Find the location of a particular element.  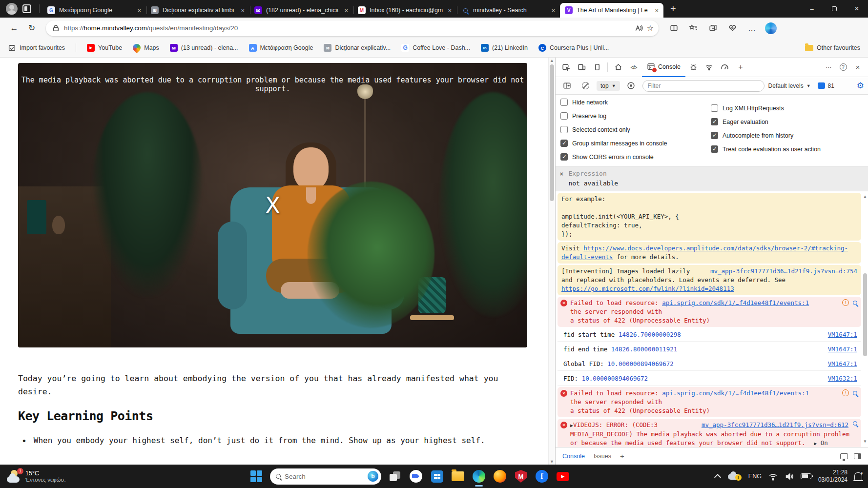

network-tab-wifi-icon is located at coordinates (709, 67).